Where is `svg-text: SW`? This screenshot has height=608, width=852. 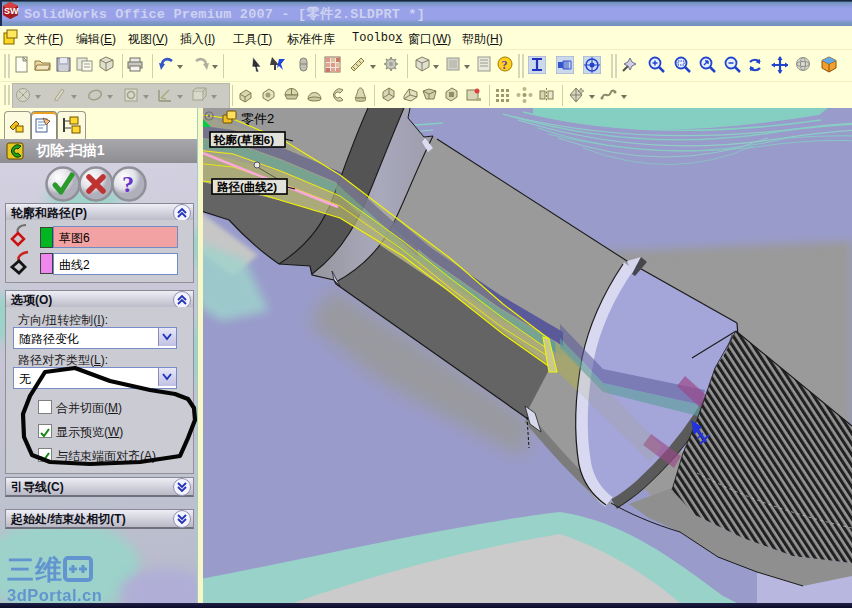 svg-text: SW is located at coordinates (12, 11).